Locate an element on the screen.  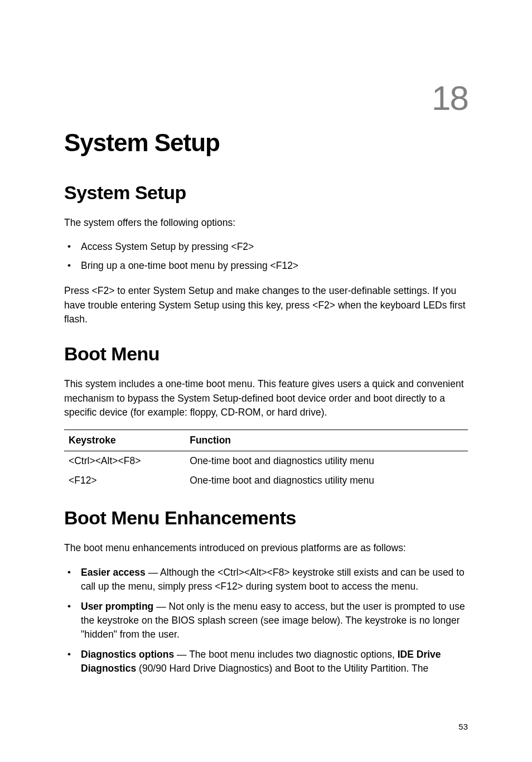
keystroke-table: Keystroke Function <Ctrl><Alt><F8> One-t… is located at coordinates (266, 460).